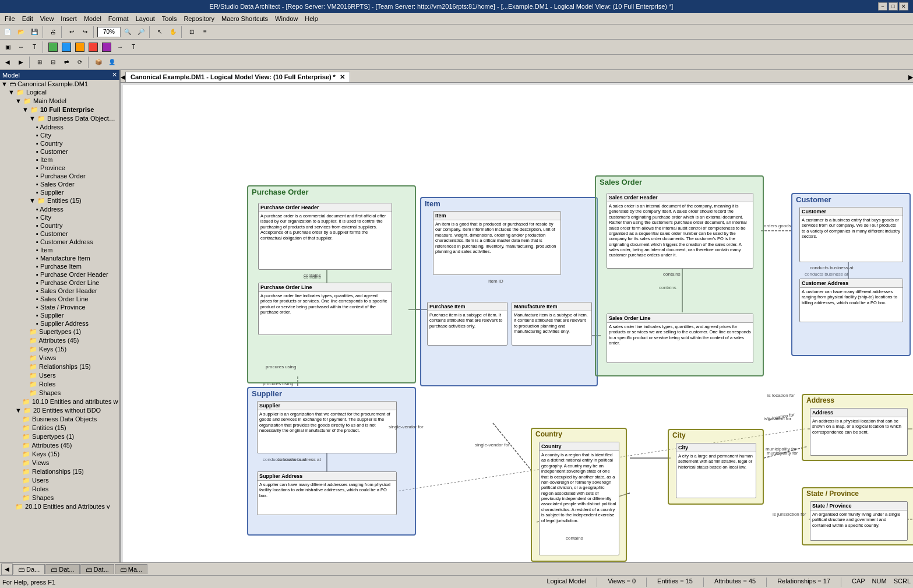  Describe the element at coordinates (59, 340) in the screenshot. I see `tree-item-31: 📁 Attributes (45)` at that location.